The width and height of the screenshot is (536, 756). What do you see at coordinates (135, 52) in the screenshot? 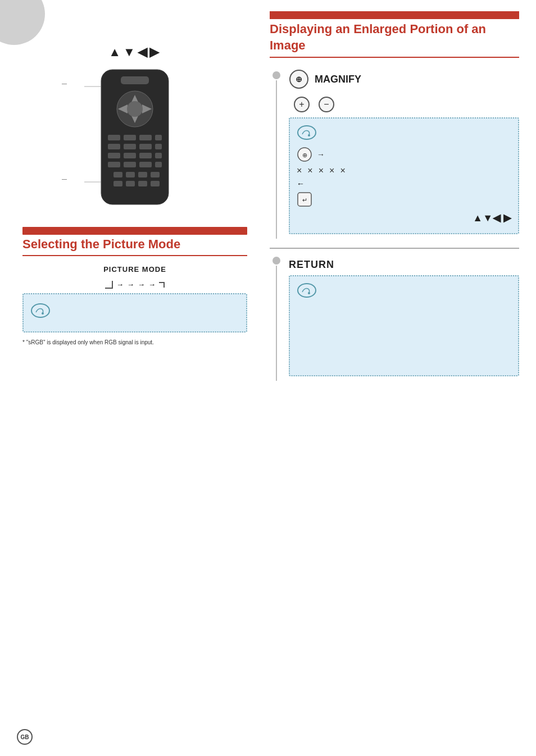
I see `remote-direction-arrows: ▲▼◀▶` at bounding box center [135, 52].